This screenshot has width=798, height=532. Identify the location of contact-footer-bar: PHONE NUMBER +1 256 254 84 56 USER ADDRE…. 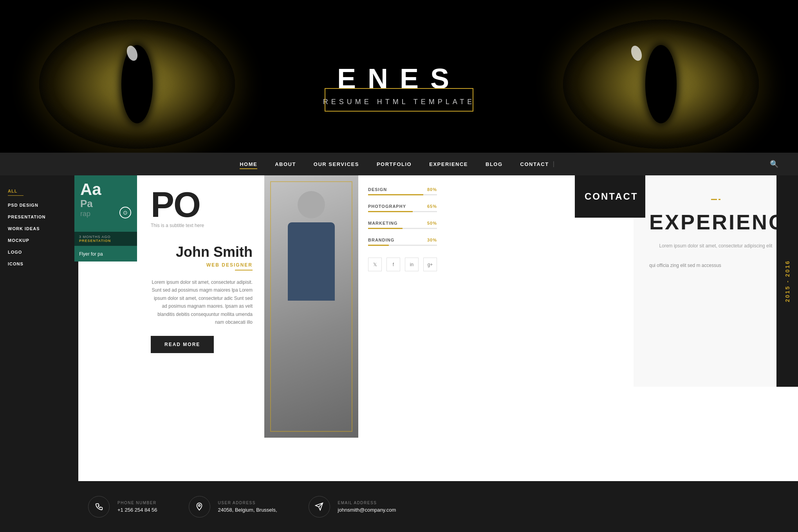
(435, 507).